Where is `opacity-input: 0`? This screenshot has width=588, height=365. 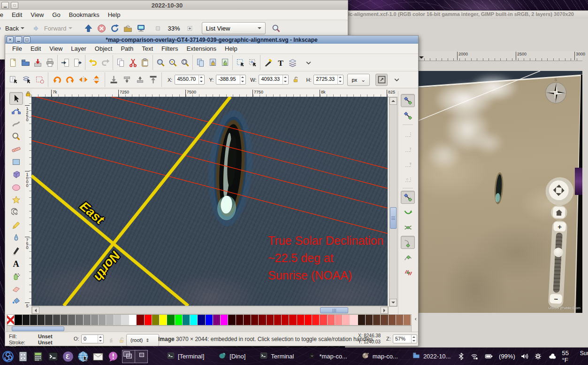 opacity-input: 0 is located at coordinates (92, 339).